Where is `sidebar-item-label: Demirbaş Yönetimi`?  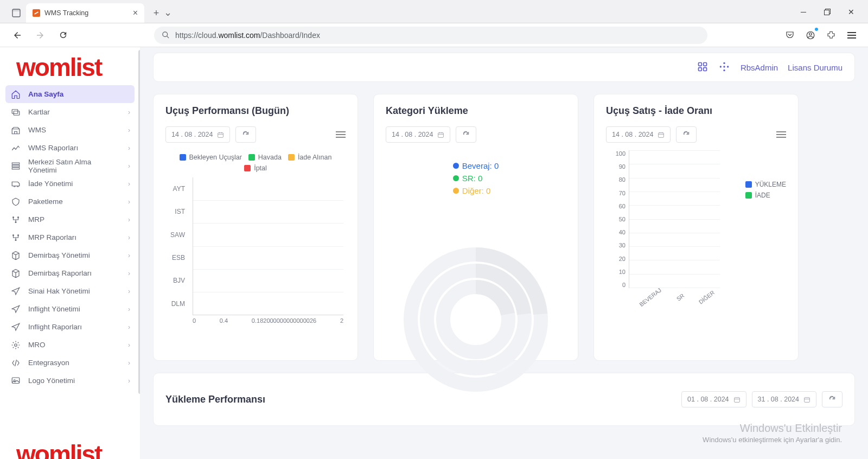 sidebar-item-label: Demirbaş Yönetimi is located at coordinates (59, 255).